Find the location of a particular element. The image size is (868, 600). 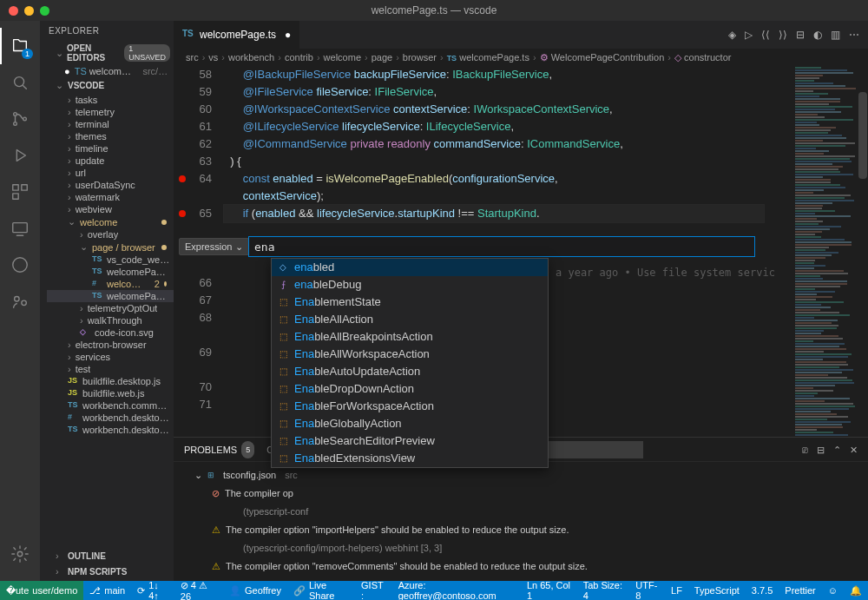

close-panel-icon: ✕ is located at coordinates (854, 450).